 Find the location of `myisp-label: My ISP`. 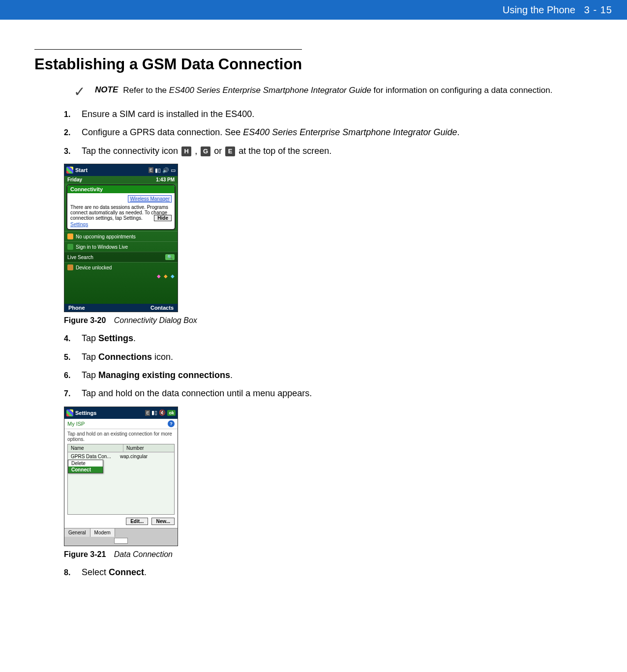

myisp-label: My ISP is located at coordinates (76, 424).